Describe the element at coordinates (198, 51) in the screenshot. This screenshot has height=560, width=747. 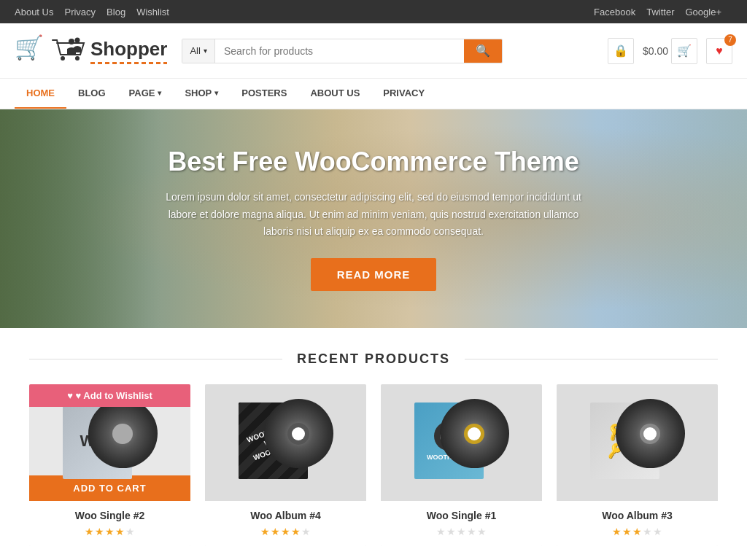
I see `search-category-dropdown: All ▾` at that location.